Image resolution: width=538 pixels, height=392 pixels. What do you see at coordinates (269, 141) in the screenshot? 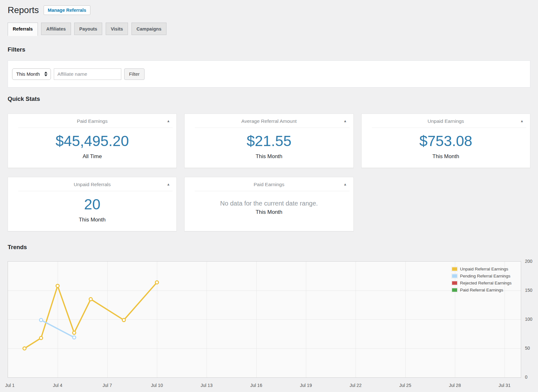
I see `stat-card-average-referral-amount: Average Referral Amount ▲ $21.55 This Mo…` at bounding box center [269, 141].